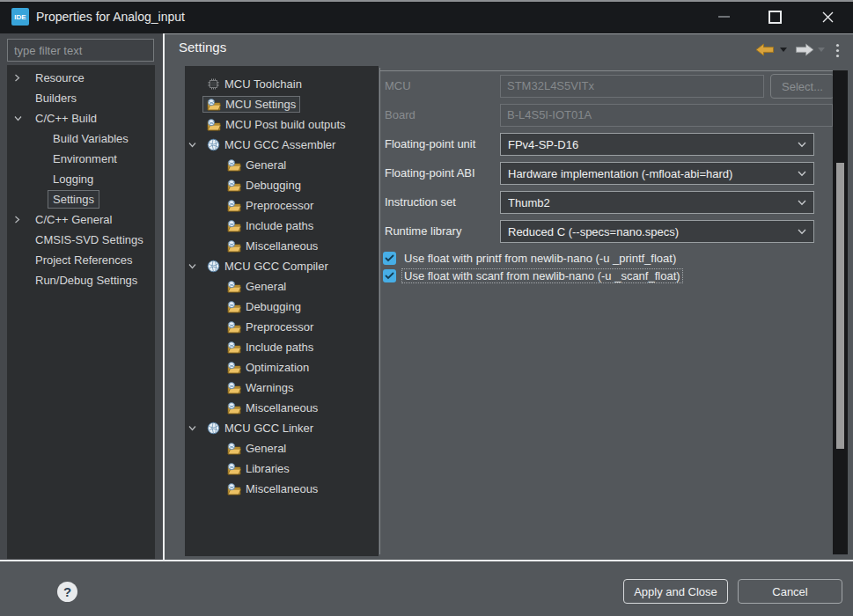  What do you see at coordinates (81, 118) in the screenshot?
I see `sidebar-item-c-c-build: C/C++ Build` at bounding box center [81, 118].